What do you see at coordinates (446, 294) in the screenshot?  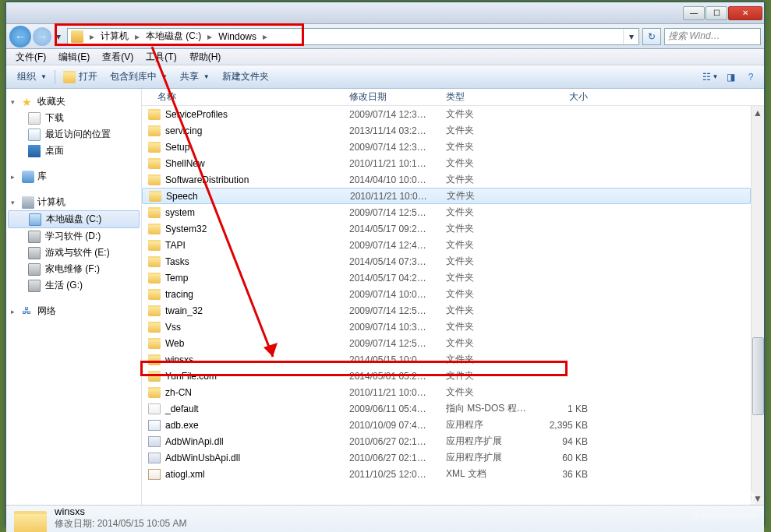 I see `file-row-tracing: tracing2009/07/14 10:0…文件夹` at bounding box center [446, 294].